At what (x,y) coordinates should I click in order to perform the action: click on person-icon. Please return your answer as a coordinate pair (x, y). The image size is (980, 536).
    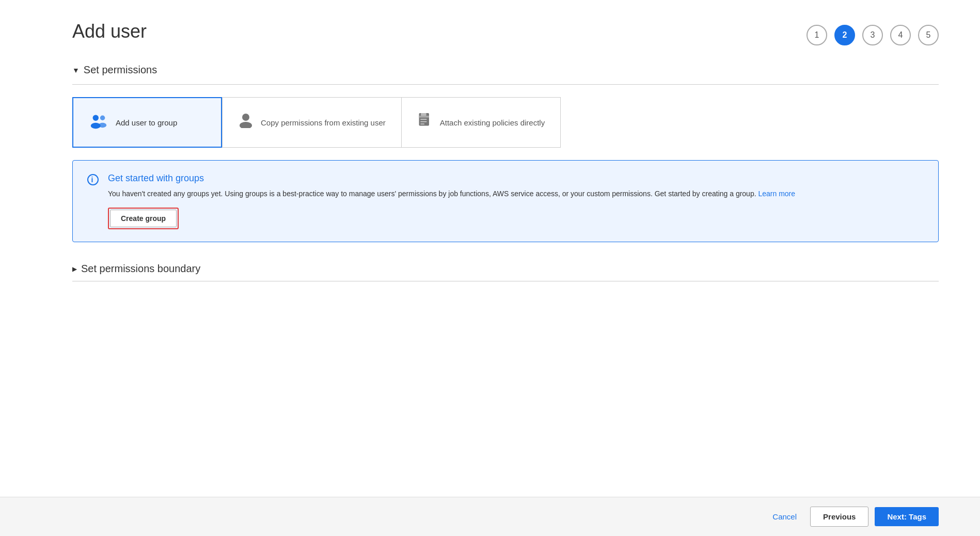
    Looking at the image, I should click on (246, 122).